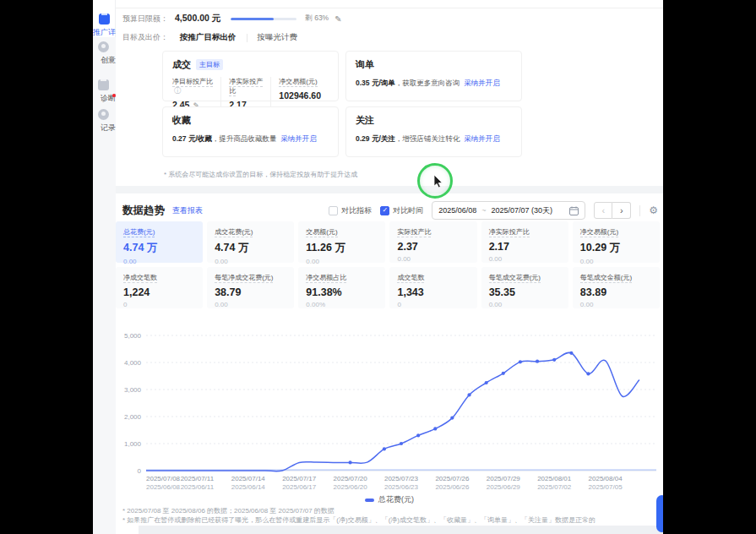  Describe the element at coordinates (434, 120) in the screenshot. I see `goal-card-head: 关注` at that location.